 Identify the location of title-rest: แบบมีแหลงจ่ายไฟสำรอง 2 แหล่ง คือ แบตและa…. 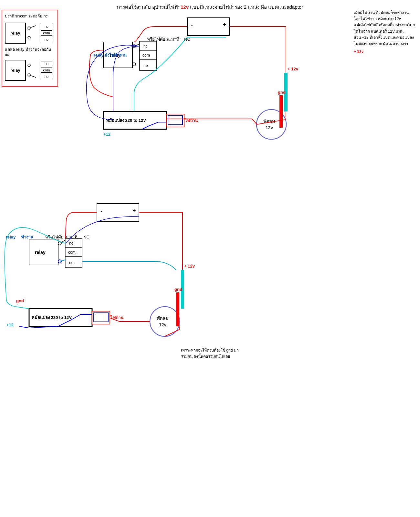
(246, 7).